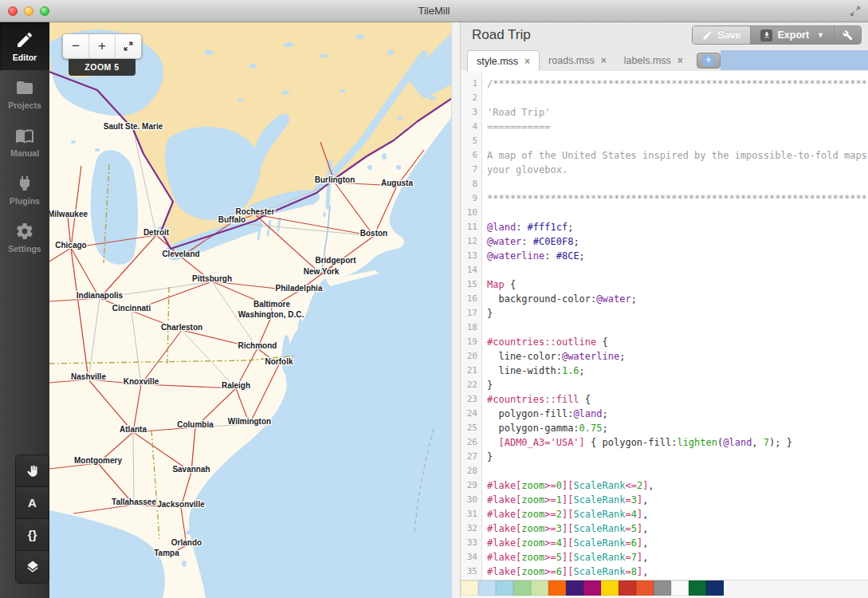 Image resolution: width=868 pixels, height=598 pixels. What do you see at coordinates (128, 46) in the screenshot?
I see `fullscreen-button` at bounding box center [128, 46].